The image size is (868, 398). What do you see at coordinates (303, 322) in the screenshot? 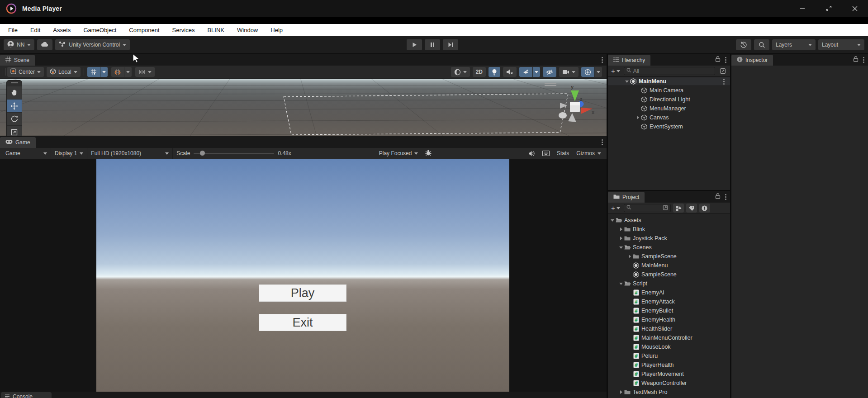
I see `game-ui-exit-button: Exit` at bounding box center [303, 322].